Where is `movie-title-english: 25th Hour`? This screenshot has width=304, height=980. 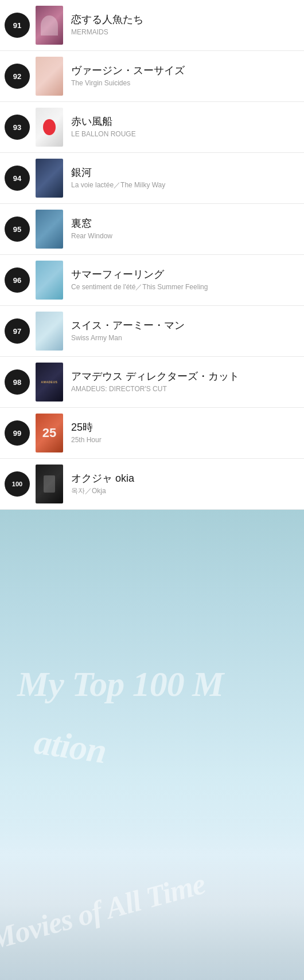
movie-title-english: 25th Hour is located at coordinates (183, 440).